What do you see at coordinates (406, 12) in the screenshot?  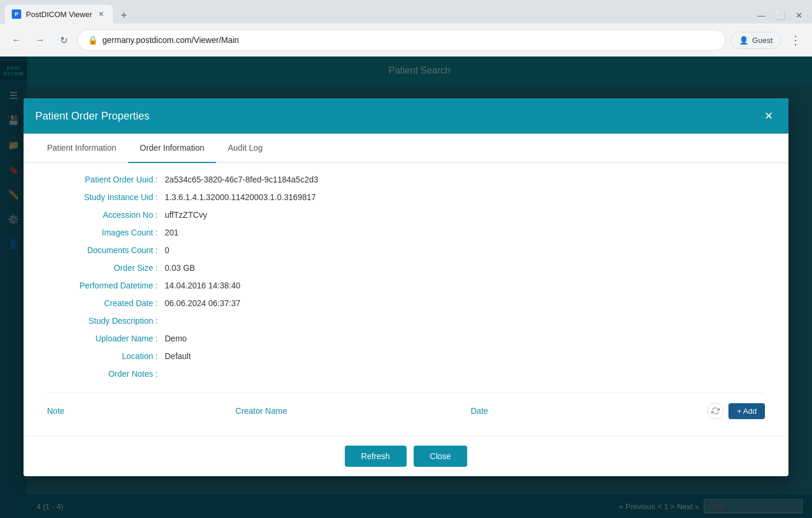 I see `tab-bar: P PostDICOM Viewer ✕ + — ⬜ ✕` at bounding box center [406, 12].